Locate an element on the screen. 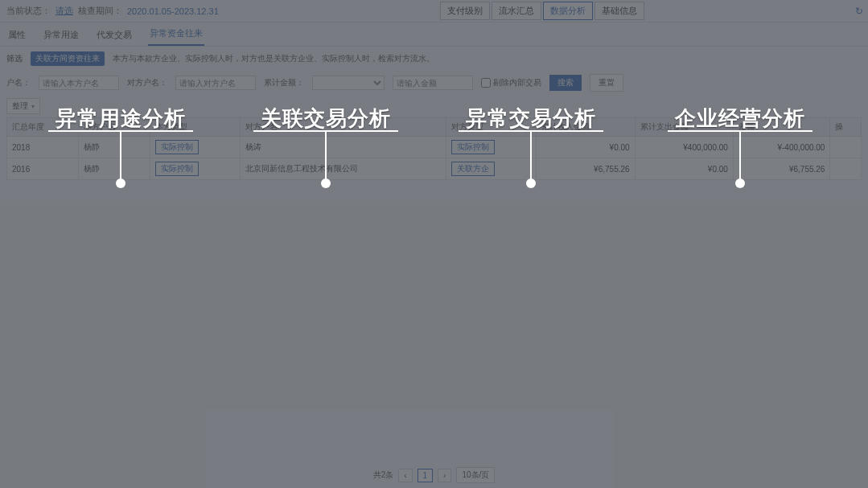 Image resolution: width=868 pixels, height=488 pixels. cell-peer-type: 关联方企 is located at coordinates (492, 169).